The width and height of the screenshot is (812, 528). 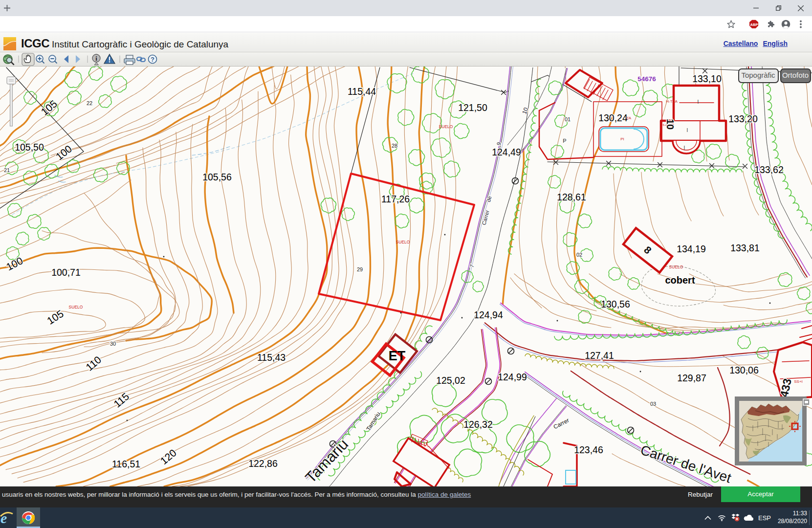 What do you see at coordinates (589, 450) in the screenshot?
I see `svg-text: 123,46` at bounding box center [589, 450].